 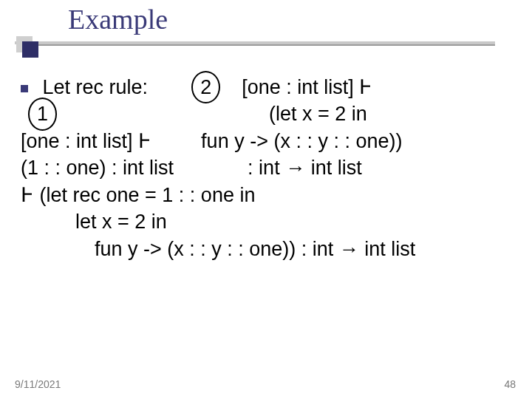 What do you see at coordinates (267, 168) in the screenshot?
I see `line-4: (1 : : one) : int list : int → int list` at bounding box center [267, 168].